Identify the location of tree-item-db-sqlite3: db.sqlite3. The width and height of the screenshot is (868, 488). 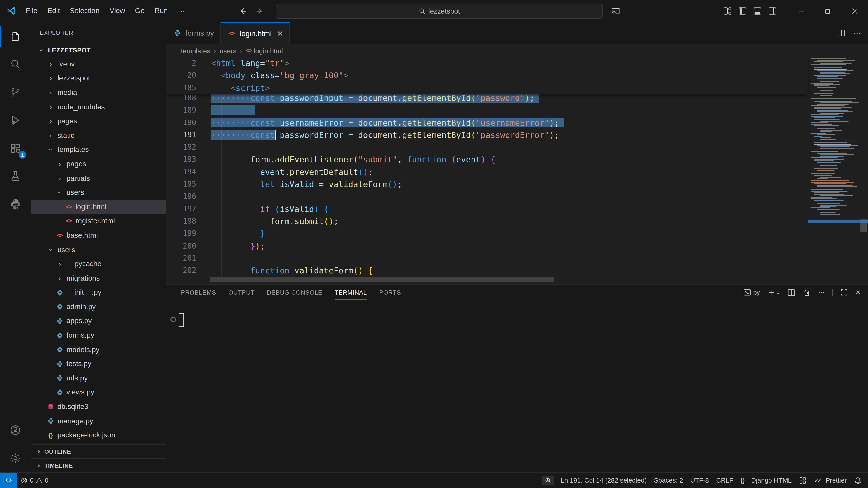
(98, 407).